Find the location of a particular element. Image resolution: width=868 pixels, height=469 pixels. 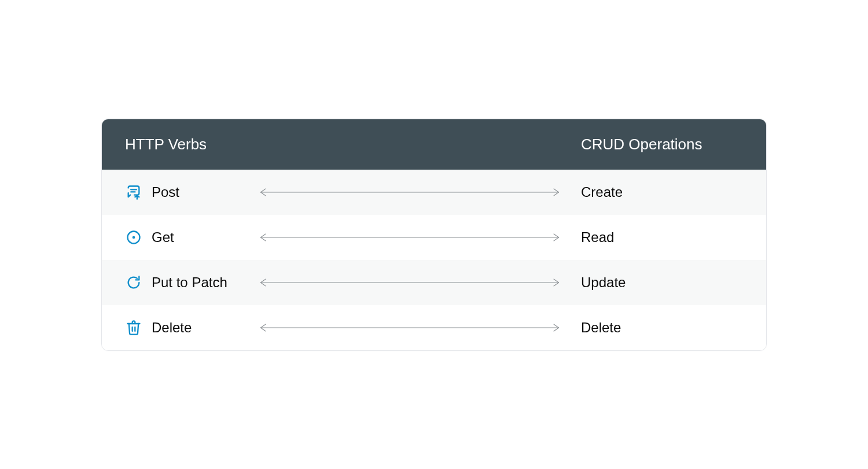

header-right-label: CRUD Operations is located at coordinates (662, 145).